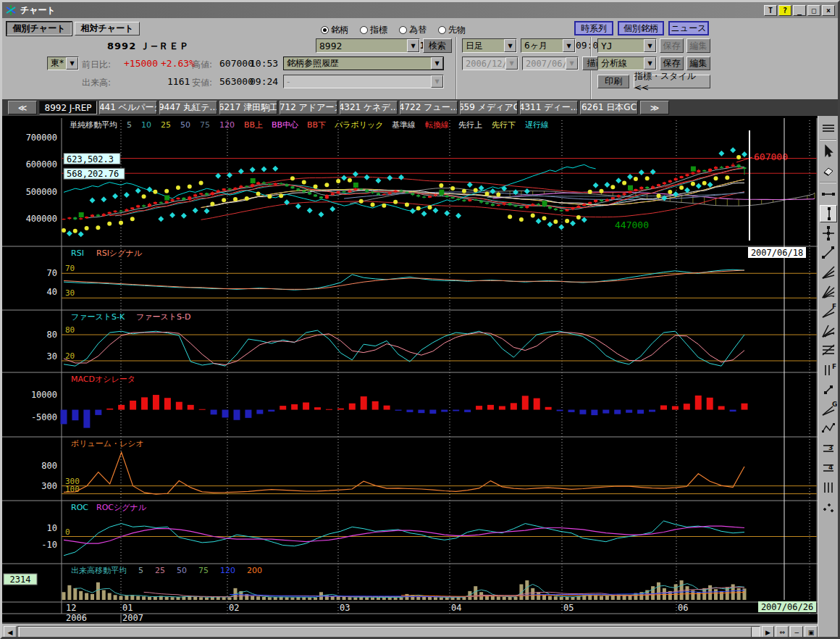 Image resolution: width=840 pixels, height=639 pixels. Describe the element at coordinates (548, 46) in the screenshot. I see `span-combo: 6ヶ月▼` at that location.